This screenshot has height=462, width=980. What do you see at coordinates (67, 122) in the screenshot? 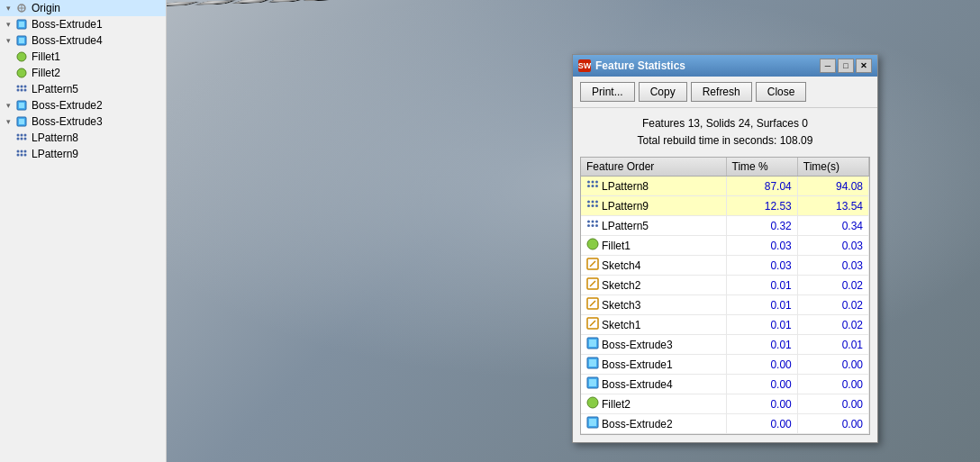
I see `tree-item-label: Boss-Extrude3` at bounding box center [67, 122].